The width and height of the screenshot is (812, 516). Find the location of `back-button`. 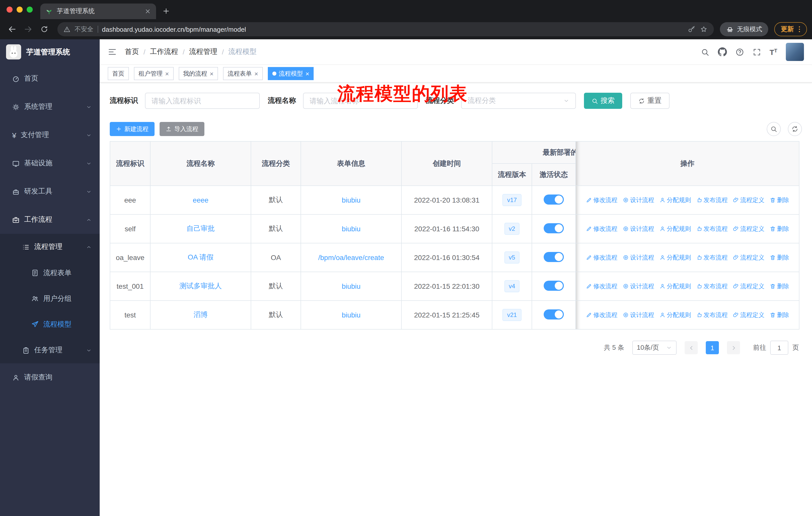

back-button is located at coordinates (12, 29).